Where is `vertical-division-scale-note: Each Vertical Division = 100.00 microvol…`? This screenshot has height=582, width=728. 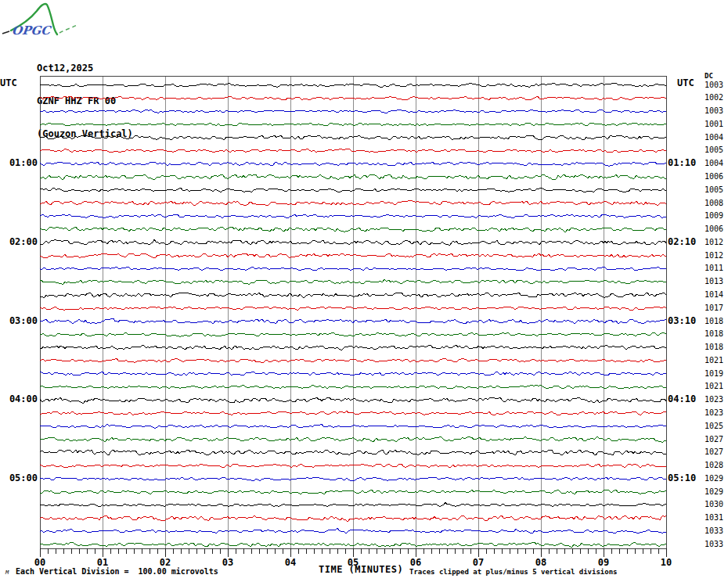 vertical-division-scale-note: Each Vertical Division = 100.00 microvol… is located at coordinates (117, 571).